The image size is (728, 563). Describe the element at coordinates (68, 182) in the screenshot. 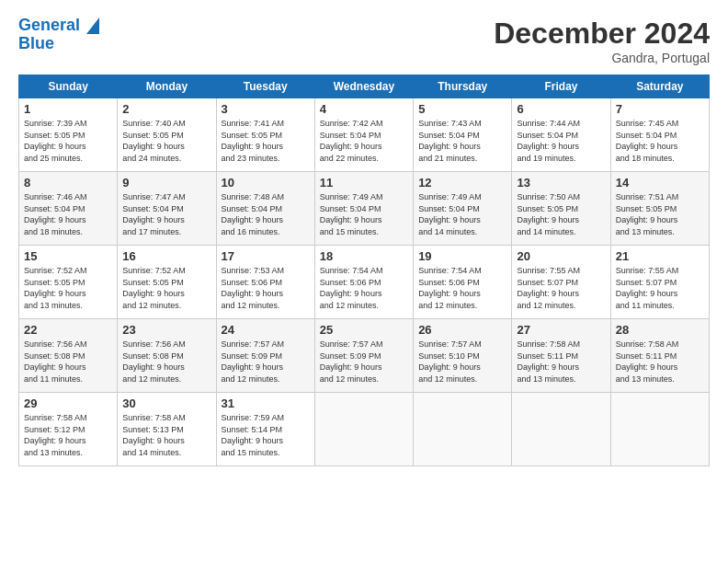

I see `day-number: 8` at that location.